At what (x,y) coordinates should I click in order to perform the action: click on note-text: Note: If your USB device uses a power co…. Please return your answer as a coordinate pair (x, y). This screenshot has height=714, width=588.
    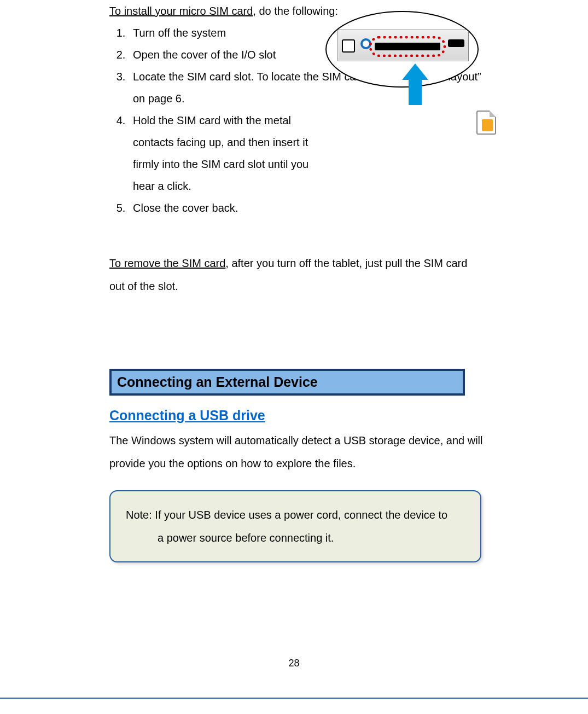
    Looking at the image, I should click on (295, 526).